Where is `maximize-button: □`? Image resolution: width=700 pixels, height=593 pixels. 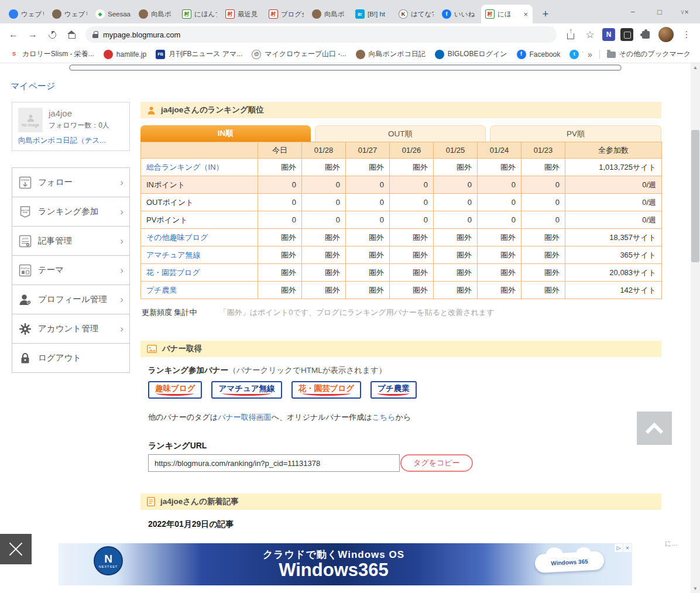
maximize-button: □ is located at coordinates (660, 12).